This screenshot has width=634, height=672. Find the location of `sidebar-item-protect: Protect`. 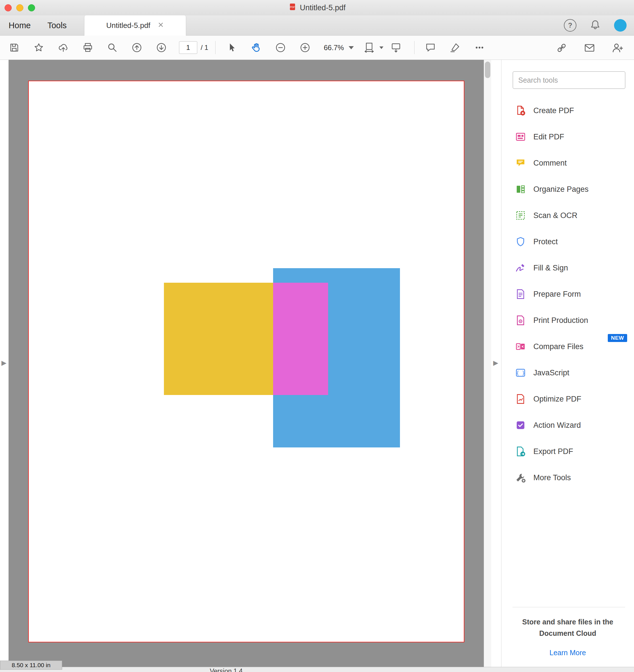

sidebar-item-protect: Protect is located at coordinates (568, 242).